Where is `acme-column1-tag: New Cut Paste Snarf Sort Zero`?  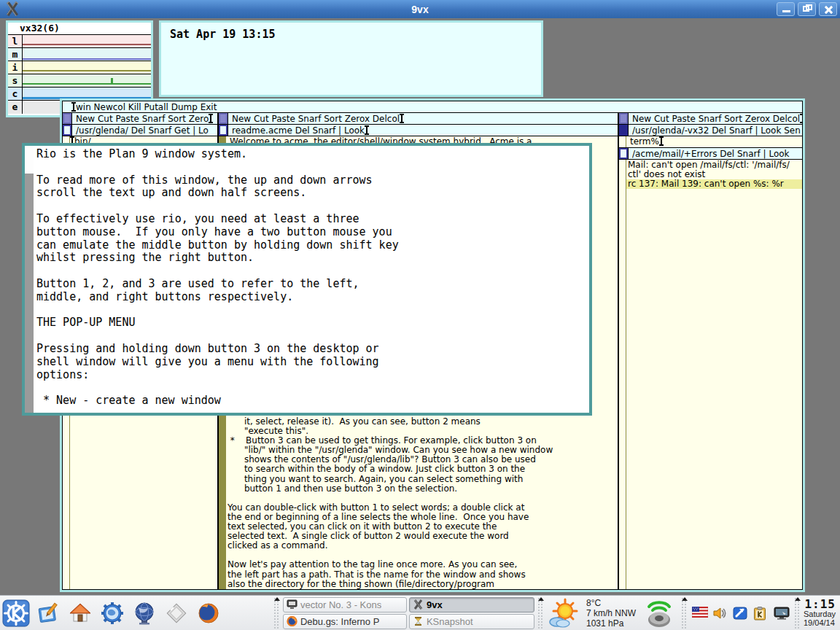 acme-column1-tag: New Cut Paste Snarf Sort Zero is located at coordinates (140, 119).